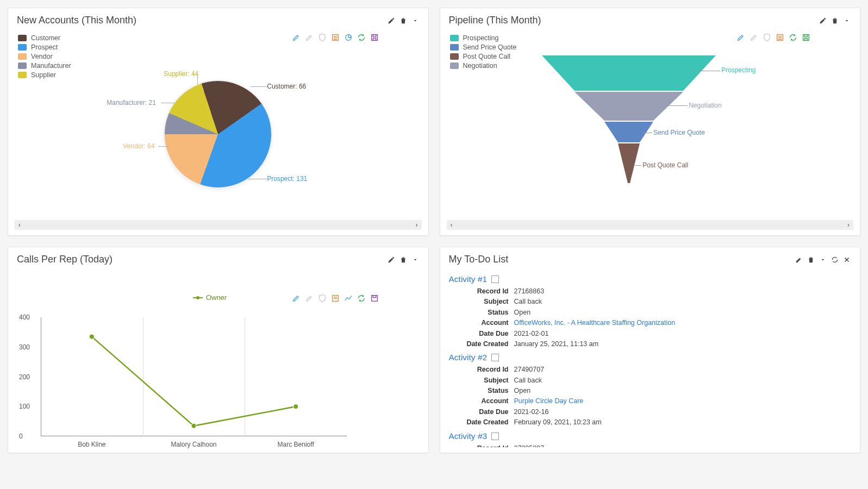 The image size is (868, 489). Describe the element at coordinates (847, 260) in the screenshot. I see `close-icon` at that location.